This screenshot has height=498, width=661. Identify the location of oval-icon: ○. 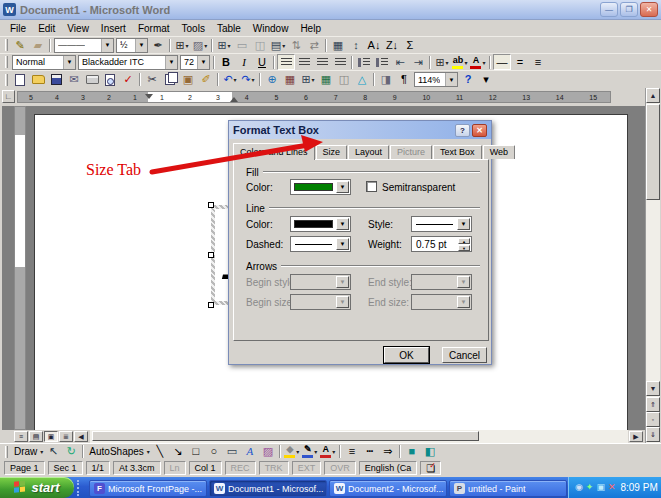
(214, 452).